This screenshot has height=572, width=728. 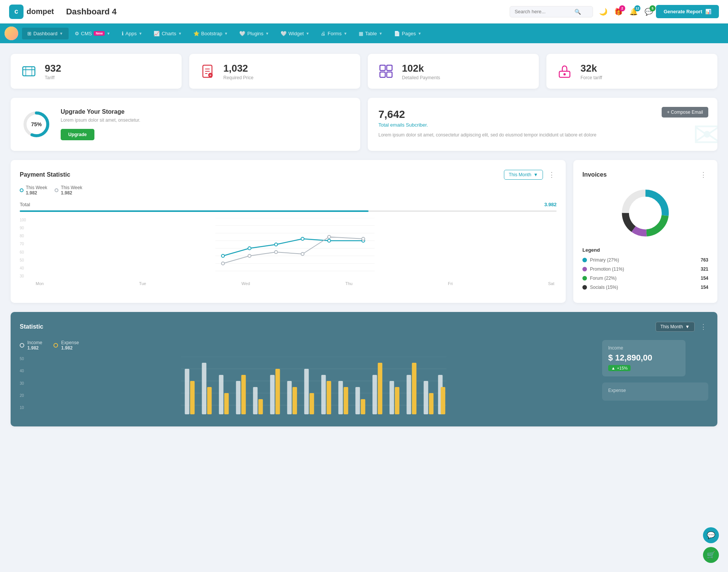 I want to click on nav-label-forms: Forms, so click(x=334, y=33).